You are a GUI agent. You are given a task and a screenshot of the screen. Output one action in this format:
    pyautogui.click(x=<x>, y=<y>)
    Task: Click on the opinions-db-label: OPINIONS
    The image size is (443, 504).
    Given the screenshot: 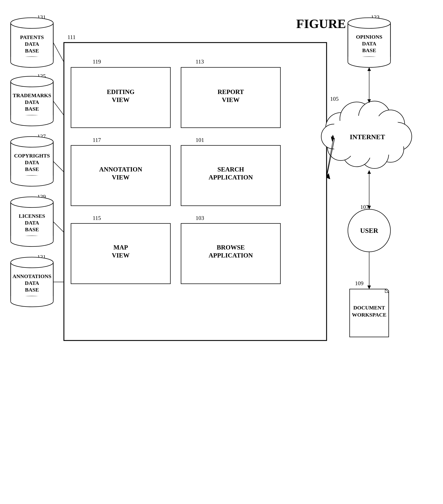 What is the action you would take?
    pyautogui.click(x=369, y=37)
    